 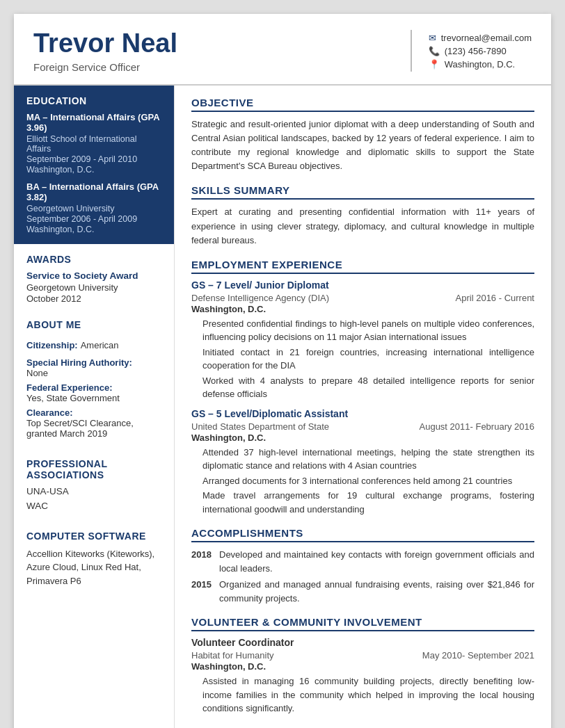 What do you see at coordinates (94, 209) in the screenshot?
I see `edu-school-2: Georgetown University` at bounding box center [94, 209].